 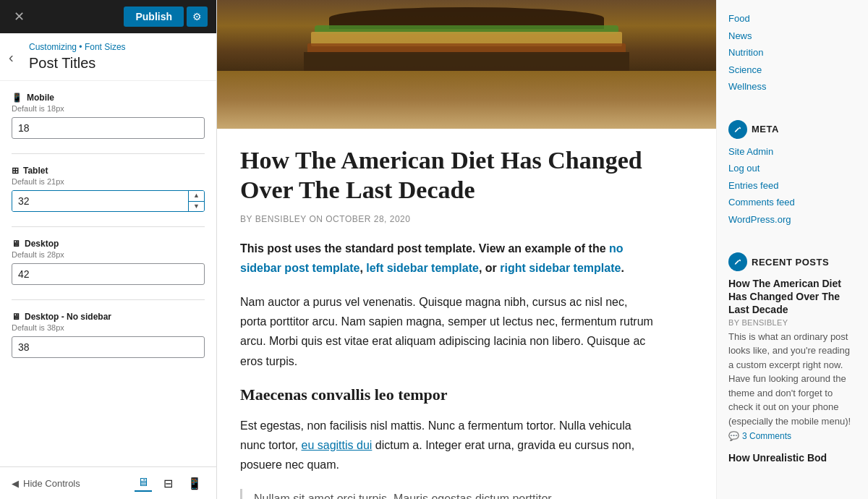 What do you see at coordinates (53, 47) in the screenshot?
I see `breadcrumb-parent: Customizing` at bounding box center [53, 47].